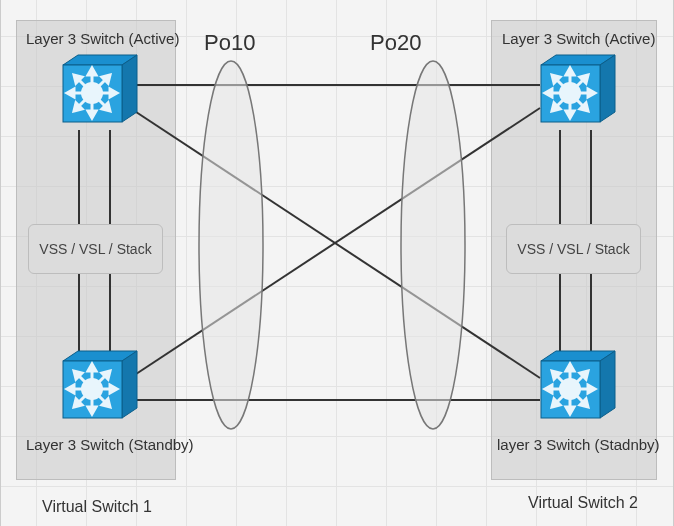 Image resolution: width=674 pixels, height=526 pixels. I want to click on vs1-title: Virtual Switch 1, so click(97, 507).